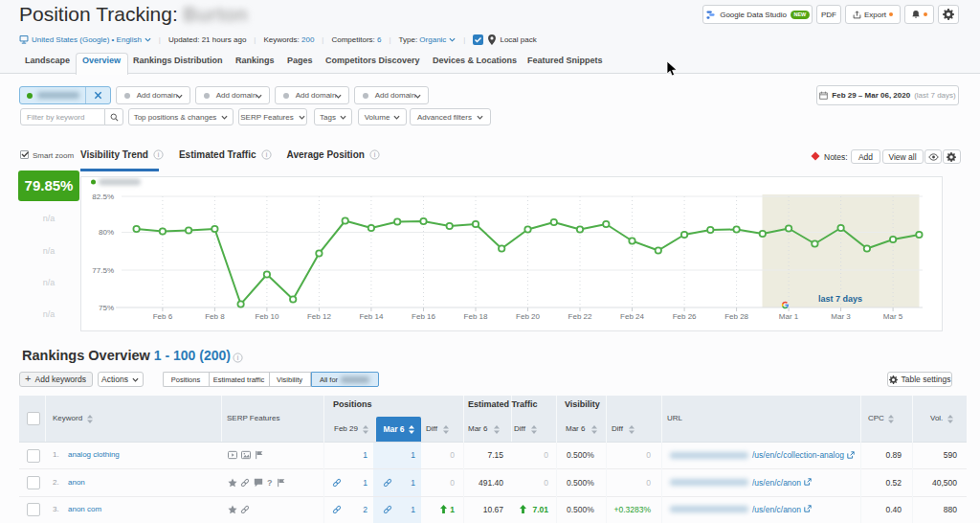  I want to click on svg-text: Feb 6, so click(163, 316).